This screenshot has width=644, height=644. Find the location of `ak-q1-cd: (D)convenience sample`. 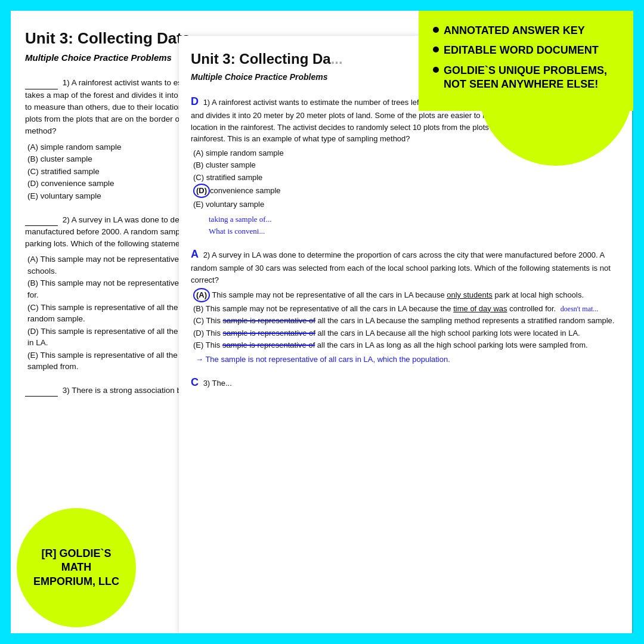

ak-q1-cd: (D)convenience sample is located at coordinates (407, 191).